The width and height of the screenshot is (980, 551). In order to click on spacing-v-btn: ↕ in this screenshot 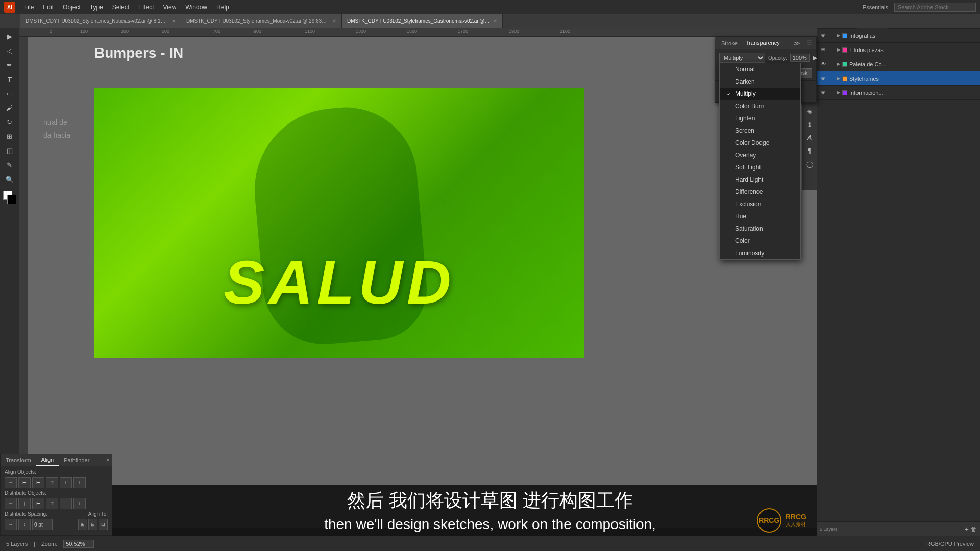, I will do `click(24, 524)`.